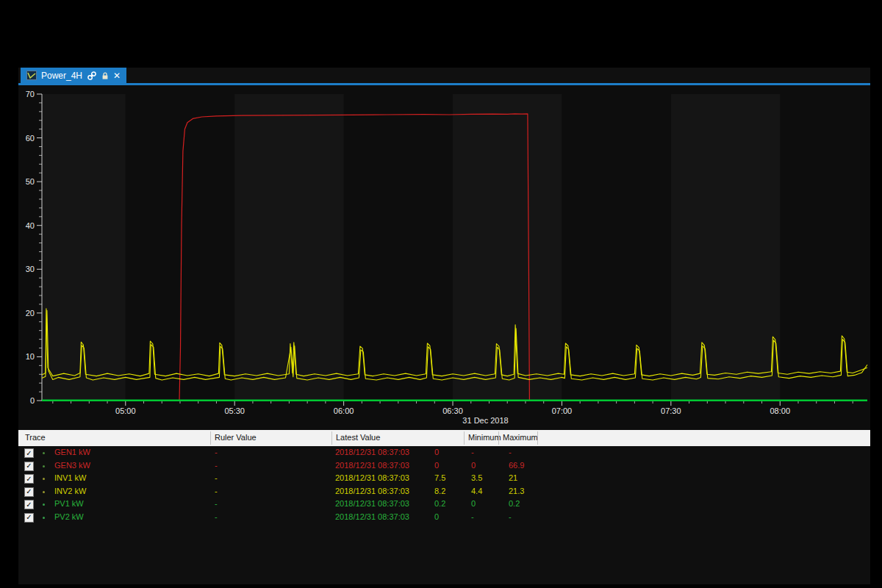 The image size is (882, 588). What do you see at coordinates (440, 503) in the screenshot?
I see `latest-value: 0.2` at bounding box center [440, 503].